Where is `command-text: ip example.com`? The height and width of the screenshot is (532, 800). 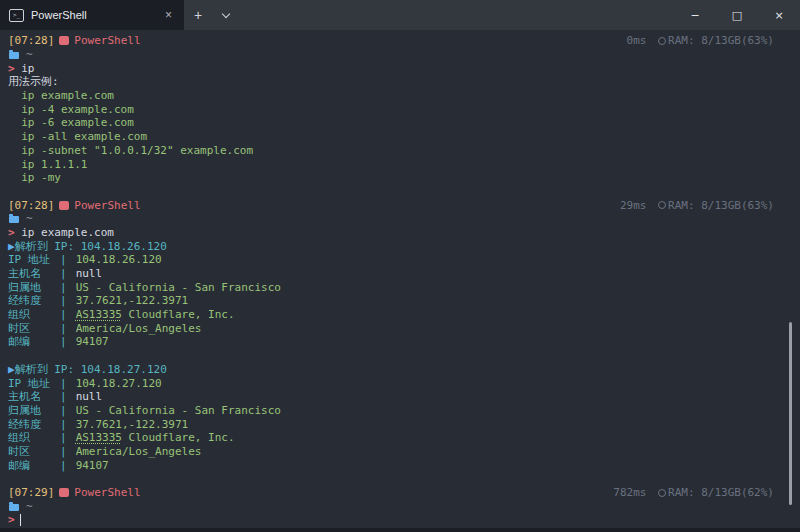 command-text: ip example.com is located at coordinates (68, 232).